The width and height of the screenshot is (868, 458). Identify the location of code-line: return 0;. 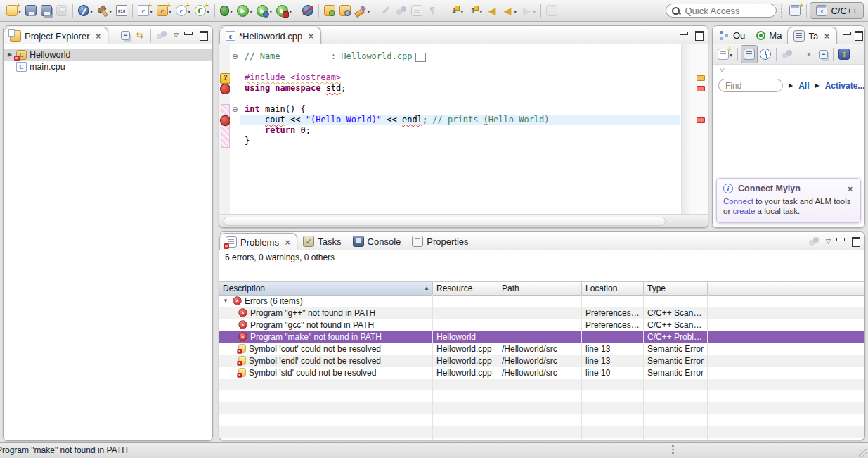
(460, 131).